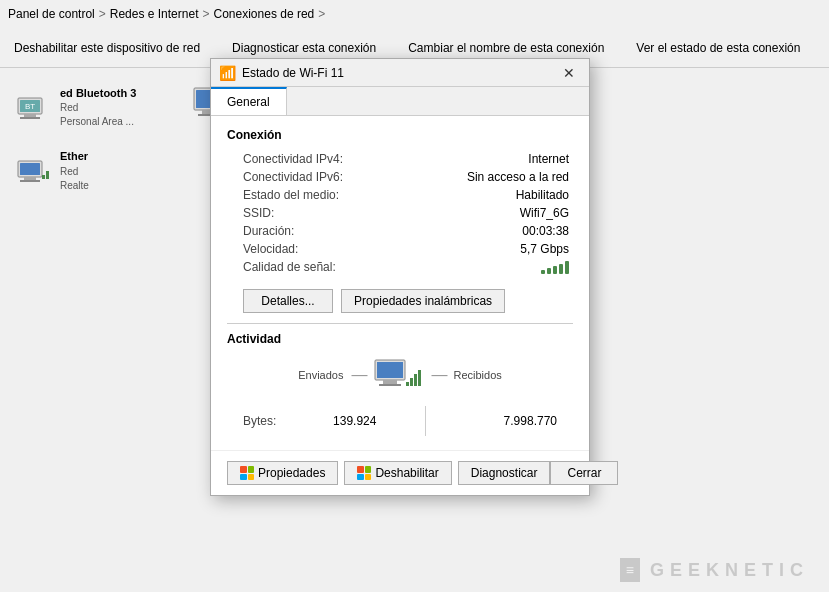 The height and width of the screenshot is (592, 829). I want to click on deshabilitar-label: Deshabilitar, so click(406, 473).